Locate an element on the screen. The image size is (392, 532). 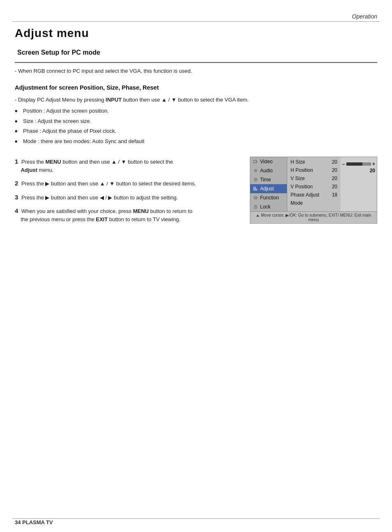
hsize-value: 20 is located at coordinates (332, 162).